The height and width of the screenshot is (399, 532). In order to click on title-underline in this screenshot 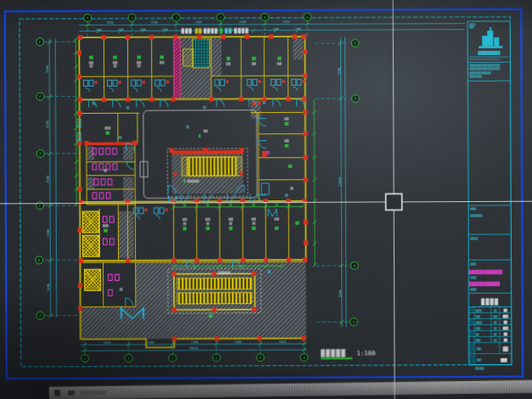, I will do `click(336, 358)`.